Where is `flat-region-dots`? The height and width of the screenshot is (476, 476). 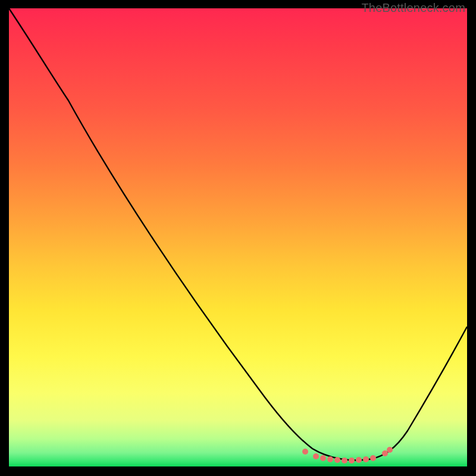 flat-region-dots is located at coordinates (347, 455).